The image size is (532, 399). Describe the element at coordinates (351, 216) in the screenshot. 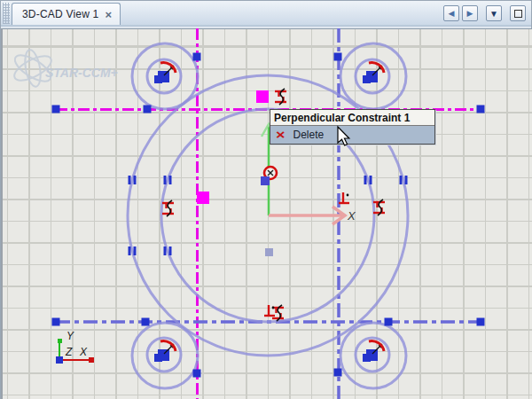

I see `x-axis-label: X` at that location.